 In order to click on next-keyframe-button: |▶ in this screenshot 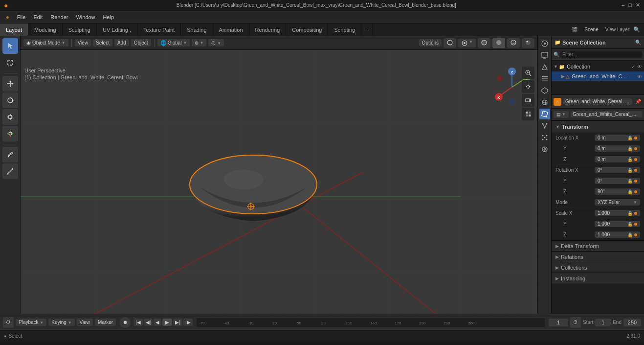, I will do `click(188, 322)`.